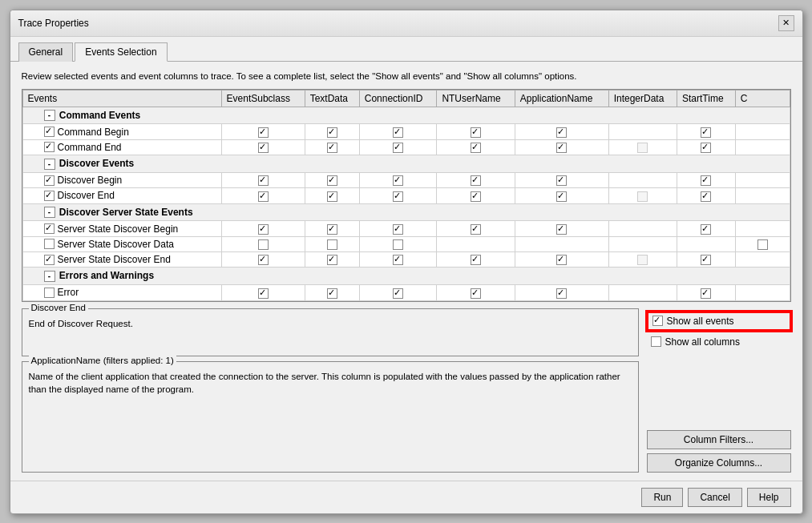 The width and height of the screenshot is (812, 523). I want to click on close-button: ✕, so click(786, 23).